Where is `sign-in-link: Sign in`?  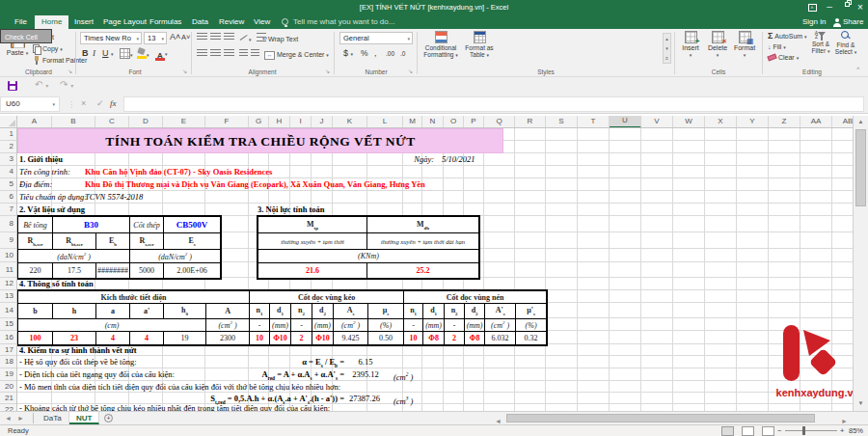
sign-in-link: Sign in is located at coordinates (814, 22).